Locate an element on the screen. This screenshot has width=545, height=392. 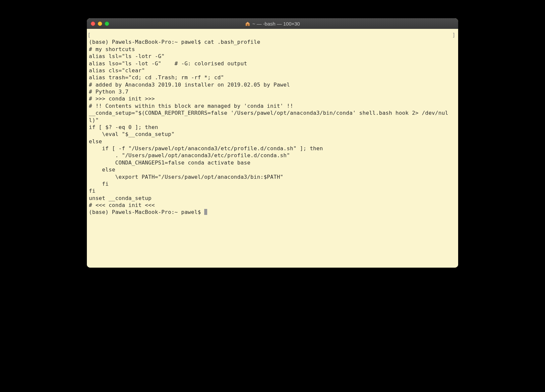
window-title: ~ — -bash — 100×30 is located at coordinates (276, 24).